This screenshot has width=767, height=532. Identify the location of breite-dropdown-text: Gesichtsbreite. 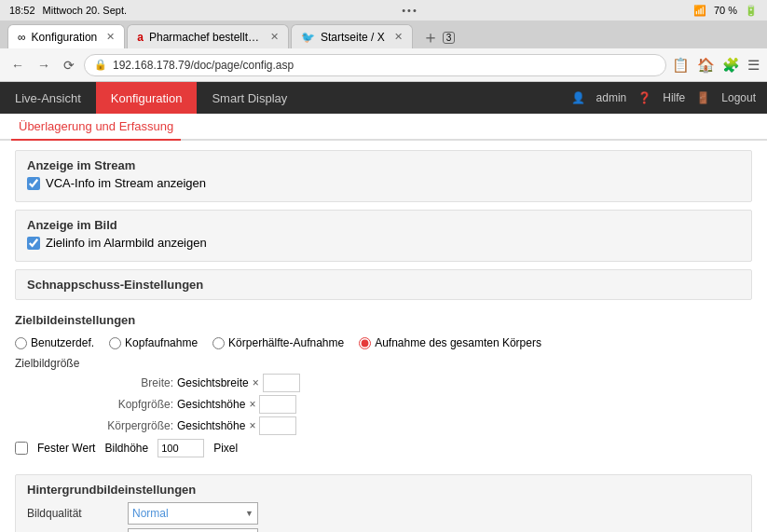
(212, 383).